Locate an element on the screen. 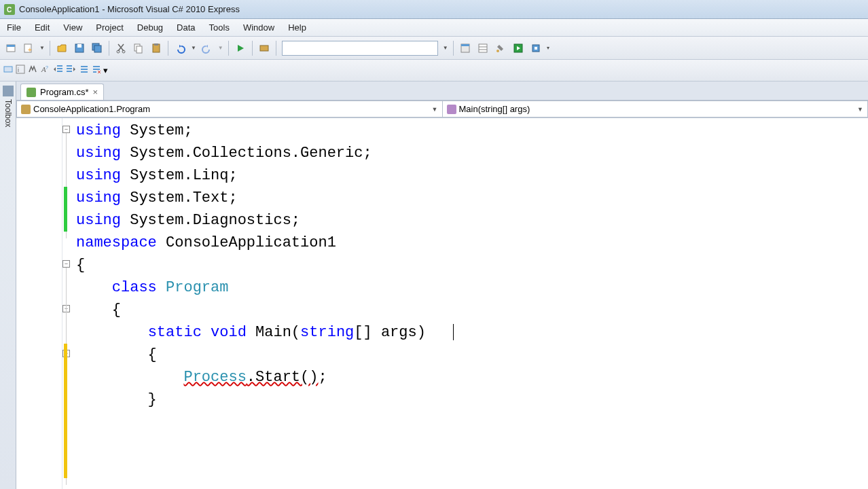  increase-indent-icon is located at coordinates (71, 71).